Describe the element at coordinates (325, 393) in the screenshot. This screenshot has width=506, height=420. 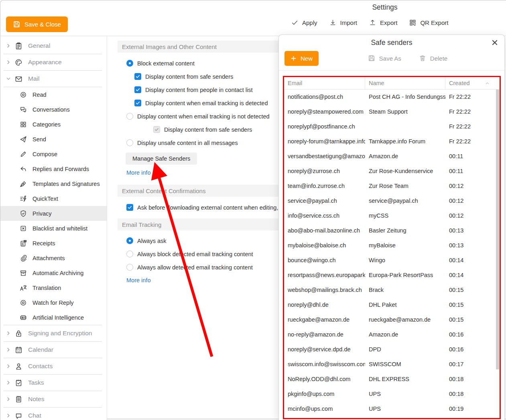
I see `cell-email: pkginfo@ups.com` at that location.